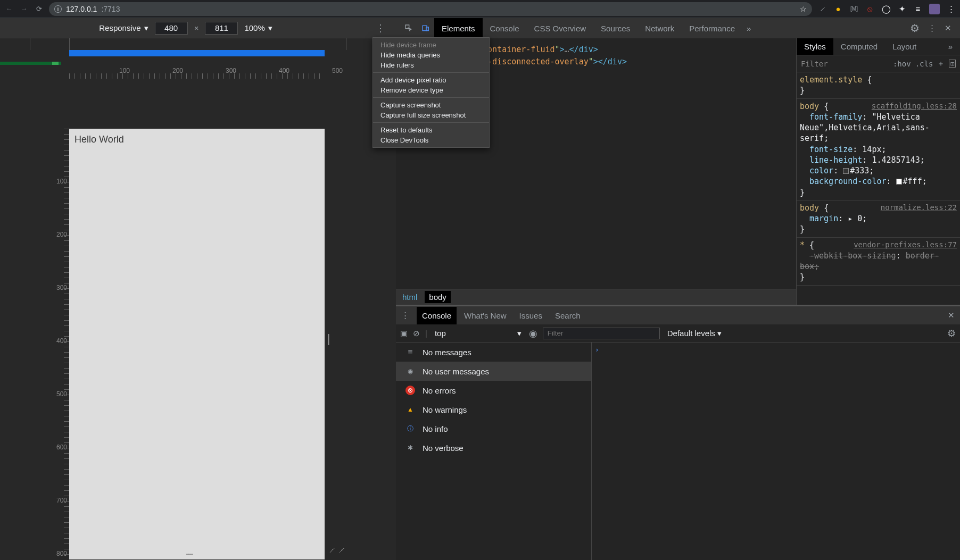 The image size is (960, 560). Describe the element at coordinates (426, 28) in the screenshot. I see `toggle-device-icon` at that location.